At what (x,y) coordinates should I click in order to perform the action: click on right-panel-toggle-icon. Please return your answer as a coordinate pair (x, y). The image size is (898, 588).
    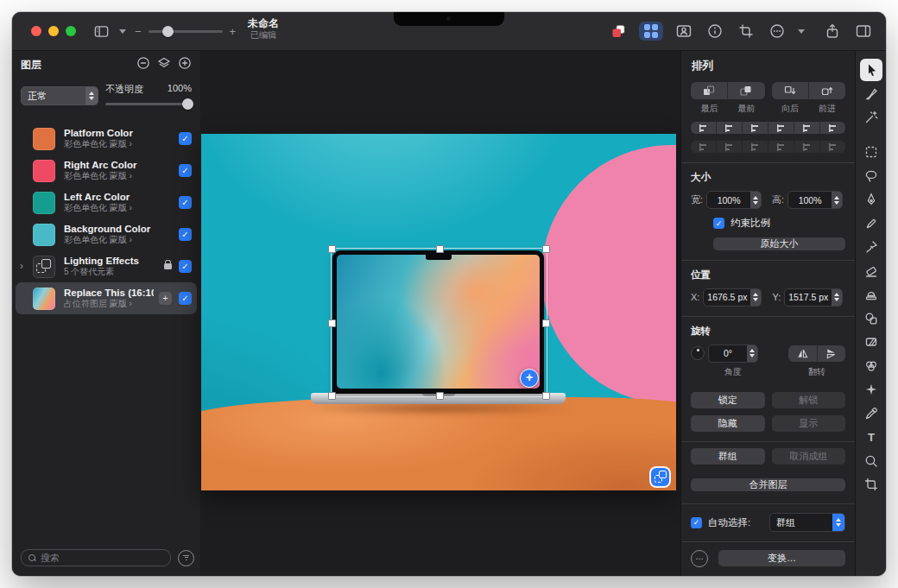
    Looking at the image, I should click on (863, 31).